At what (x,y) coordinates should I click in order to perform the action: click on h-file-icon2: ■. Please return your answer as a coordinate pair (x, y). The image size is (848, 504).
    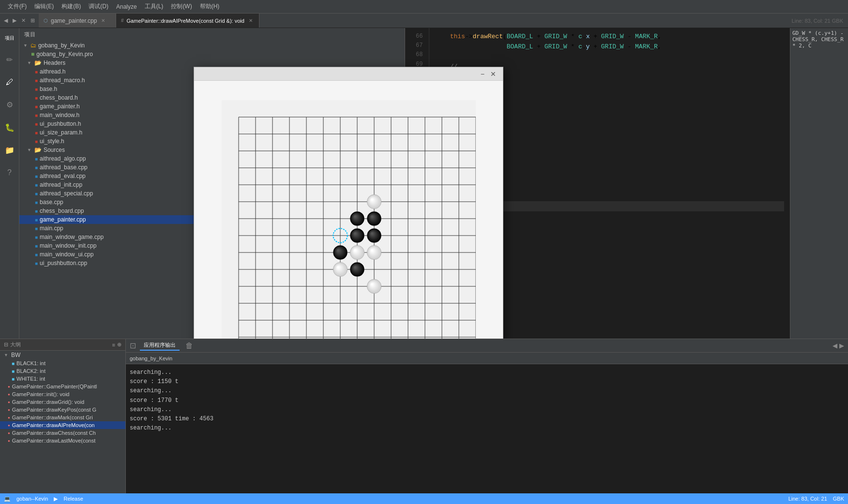
    Looking at the image, I should click on (36, 80).